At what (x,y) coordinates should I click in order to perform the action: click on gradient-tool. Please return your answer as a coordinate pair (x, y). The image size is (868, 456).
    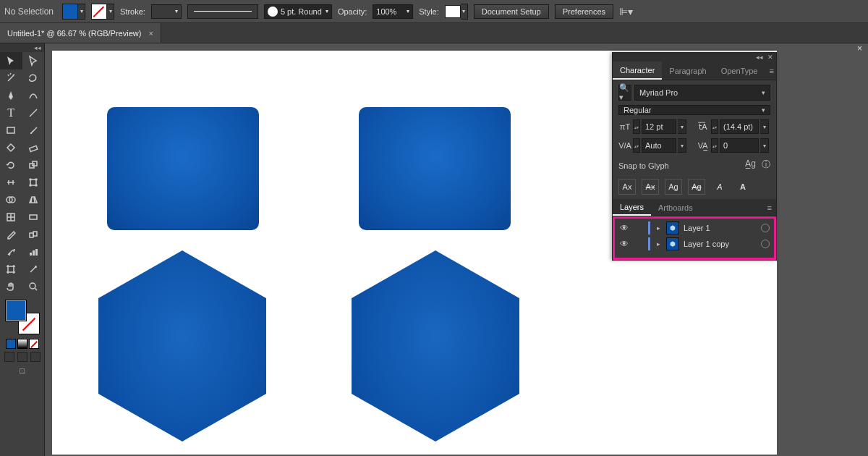
    Looking at the image, I should click on (33, 217).